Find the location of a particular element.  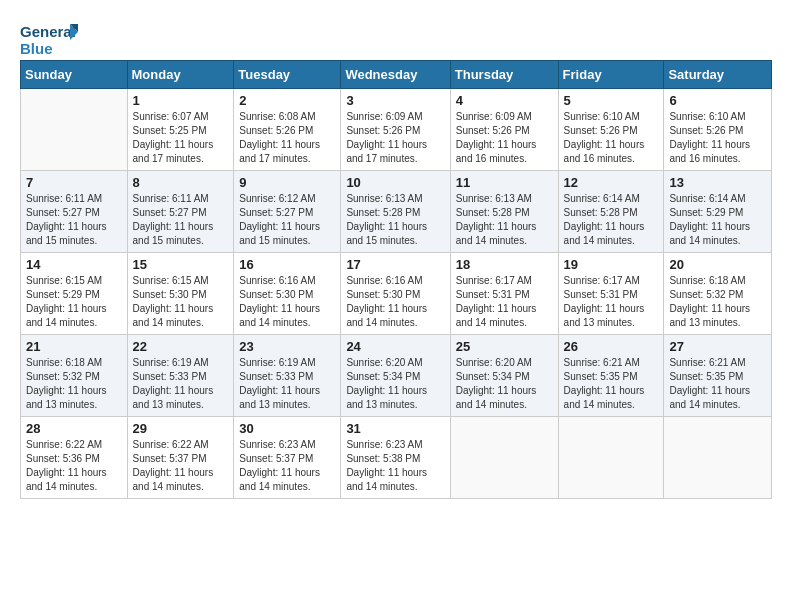

calendar-cell: 5Sunrise: 6:10 AM Sunset: 5:26 PM Daylig… is located at coordinates (611, 130).